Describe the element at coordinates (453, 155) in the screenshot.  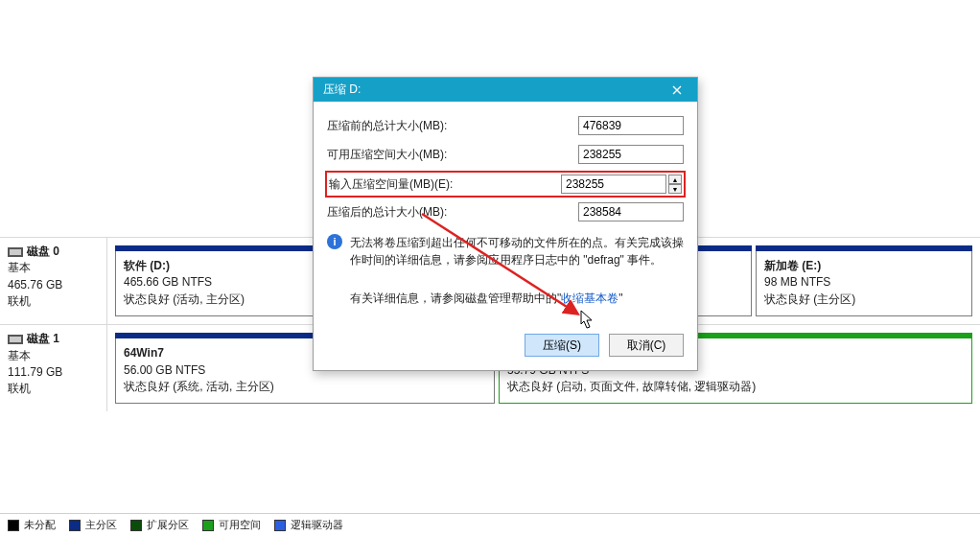
I see `label-available: 可用压缩空间大小(MB):` at that location.